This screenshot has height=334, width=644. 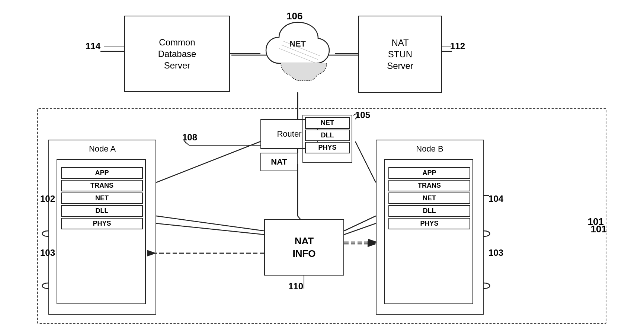 I want to click on node-a-outer: Node A APP TRANS NET DLL PHYS, so click(x=102, y=227).